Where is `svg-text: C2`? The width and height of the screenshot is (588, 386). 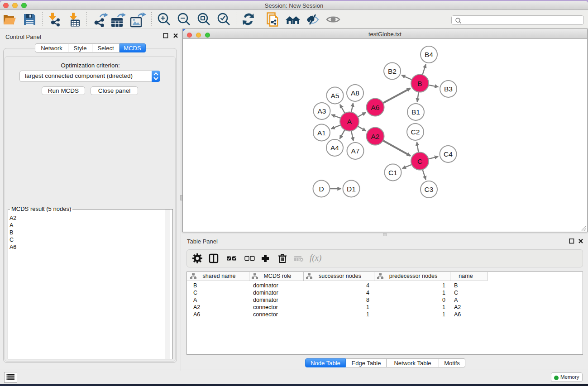
svg-text: C2 is located at coordinates (416, 132).